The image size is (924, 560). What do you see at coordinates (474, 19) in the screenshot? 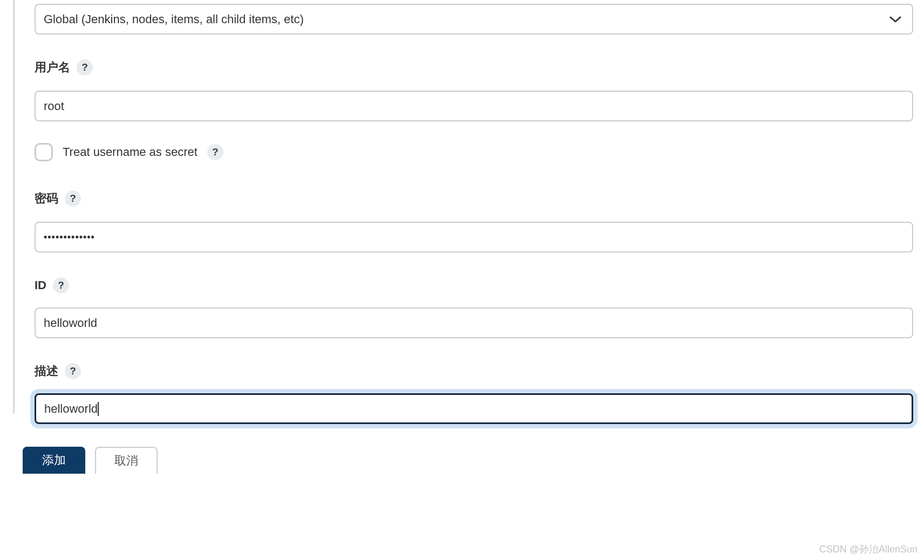
I see `scope-select-wrapper: Global (Jenkins, nodes, items, all child…` at bounding box center [474, 19].